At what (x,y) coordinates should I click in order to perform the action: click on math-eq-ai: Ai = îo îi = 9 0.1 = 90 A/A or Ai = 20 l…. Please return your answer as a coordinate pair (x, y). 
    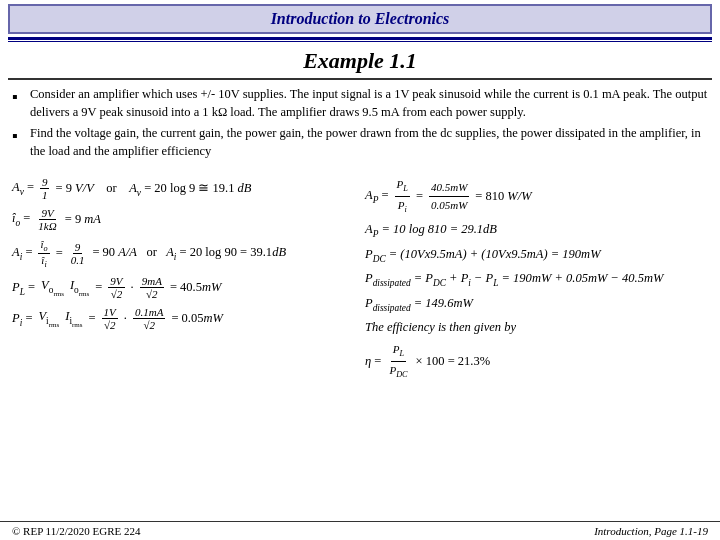
    Looking at the image, I should click on (184, 254).